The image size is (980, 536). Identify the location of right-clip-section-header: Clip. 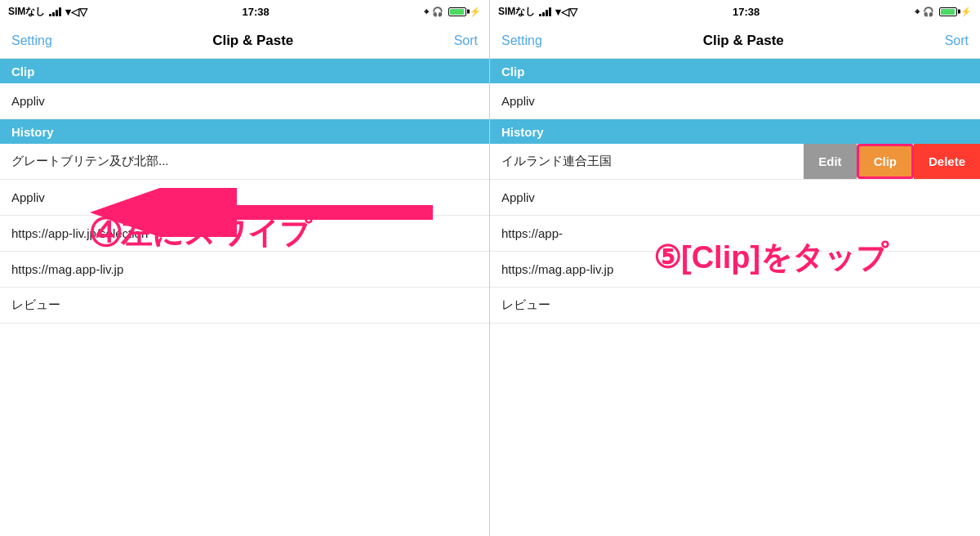
(735, 71).